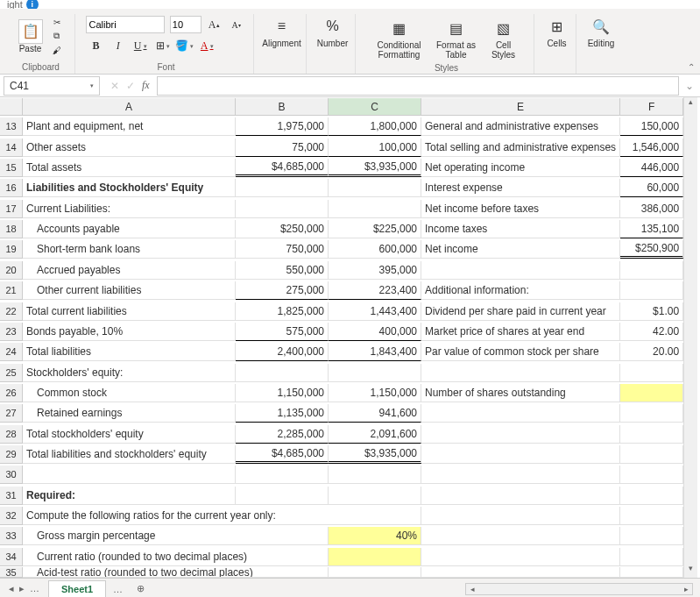  I want to click on cell: Other current liabilities, so click(130, 291).